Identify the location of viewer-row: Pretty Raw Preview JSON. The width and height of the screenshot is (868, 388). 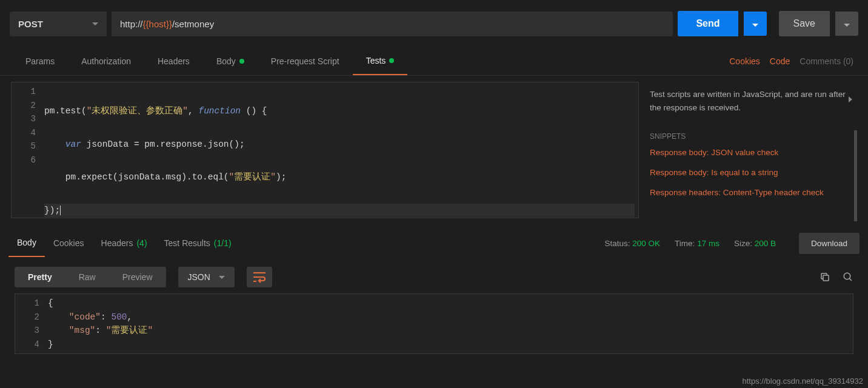
(434, 275).